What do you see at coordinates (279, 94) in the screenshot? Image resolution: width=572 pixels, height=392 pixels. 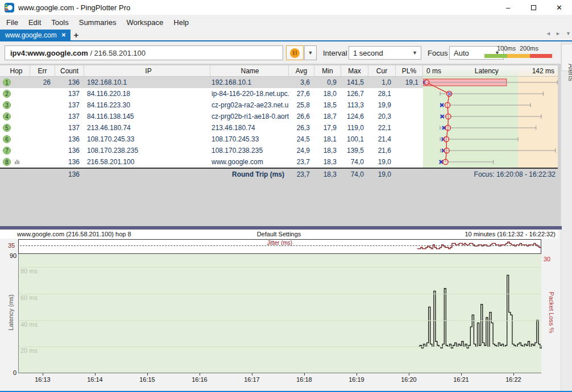 I see `hop-row-2: 213784.116.220.18ip-84-116-220-18.net.up…` at bounding box center [279, 94].